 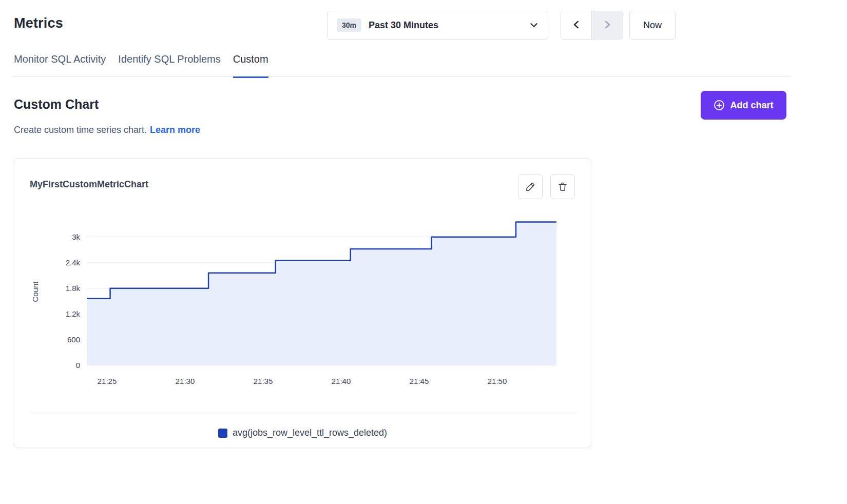 I want to click on y-tick-label: 0, so click(x=78, y=365).